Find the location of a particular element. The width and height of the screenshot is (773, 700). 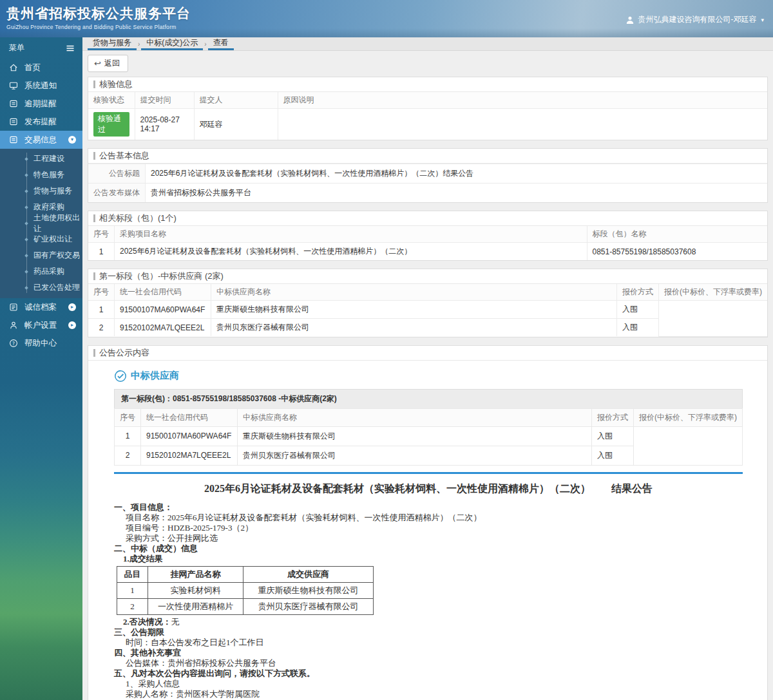

deal-supplier-cell: 重庆斯硕生物科技有限公司 is located at coordinates (309, 590).